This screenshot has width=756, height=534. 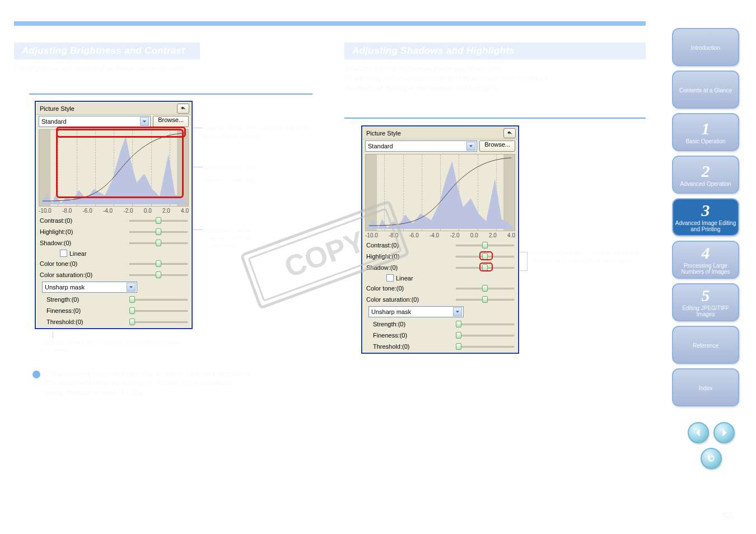 What do you see at coordinates (711, 458) in the screenshot?
I see `back-button` at bounding box center [711, 458].